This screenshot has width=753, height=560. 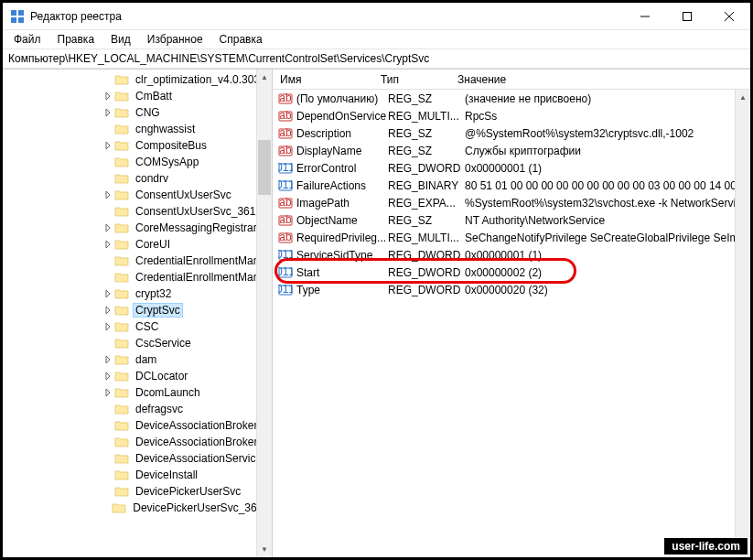 What do you see at coordinates (137, 244) in the screenshot?
I see `tree-item: CoreUI` at bounding box center [137, 244].